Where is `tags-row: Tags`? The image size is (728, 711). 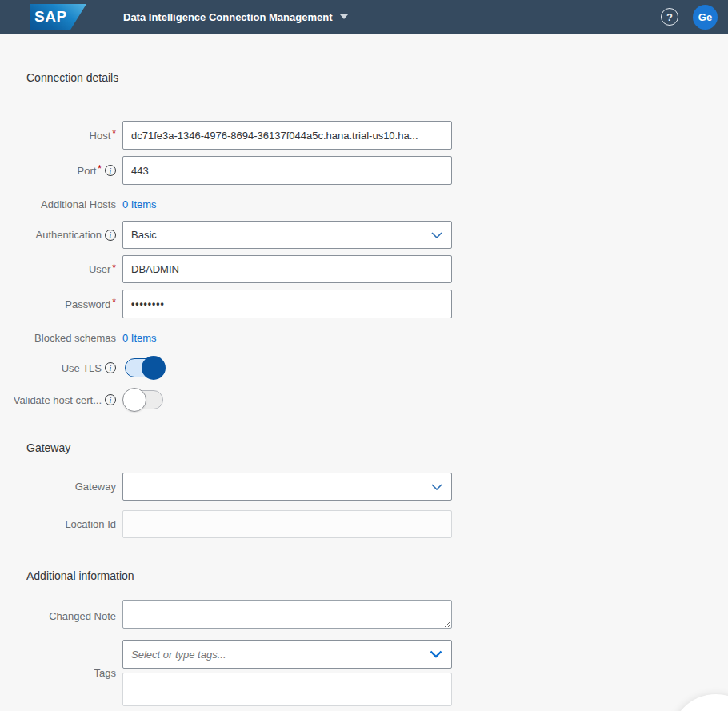 tags-row: Tags is located at coordinates (378, 673).